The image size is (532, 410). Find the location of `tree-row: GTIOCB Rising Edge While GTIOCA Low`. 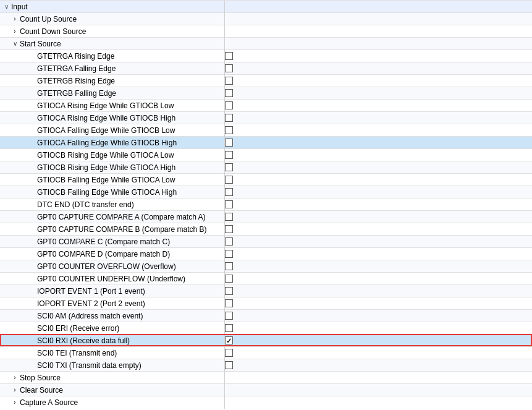

tree-row: GTIOCB Rising Edge While GTIOCA Low is located at coordinates (266, 155).